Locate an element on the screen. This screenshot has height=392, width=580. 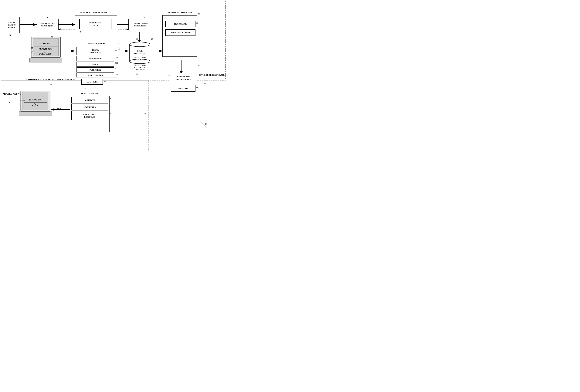
legal-intercept-box: LEGAL INTERCEPT is located at coordinates (95, 51).